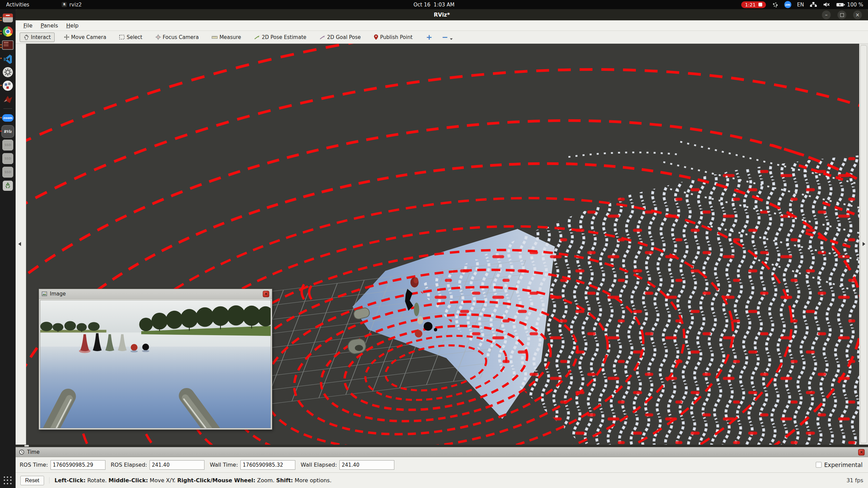  What do you see at coordinates (855, 5) in the screenshot?
I see `battery-percent: 100 %` at bounding box center [855, 5].